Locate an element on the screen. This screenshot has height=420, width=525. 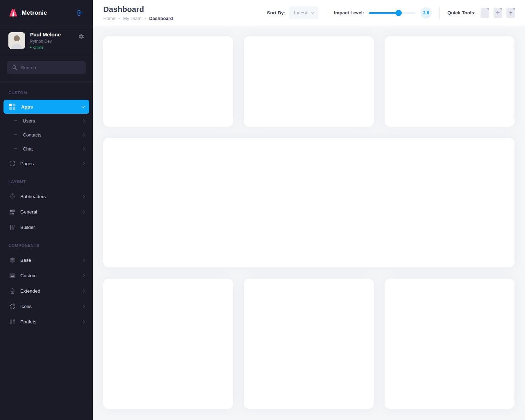
breadcrumb-home: Home is located at coordinates (109, 18).